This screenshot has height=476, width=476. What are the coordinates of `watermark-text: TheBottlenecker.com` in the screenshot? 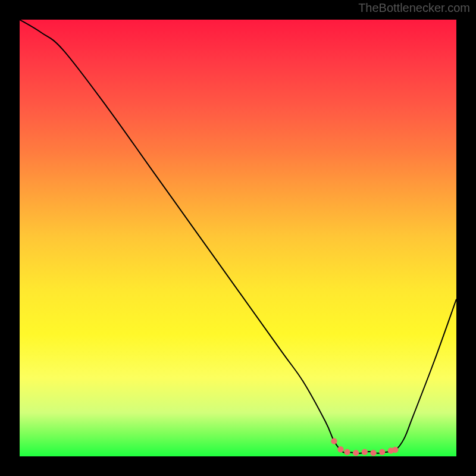 It's located at (414, 8).